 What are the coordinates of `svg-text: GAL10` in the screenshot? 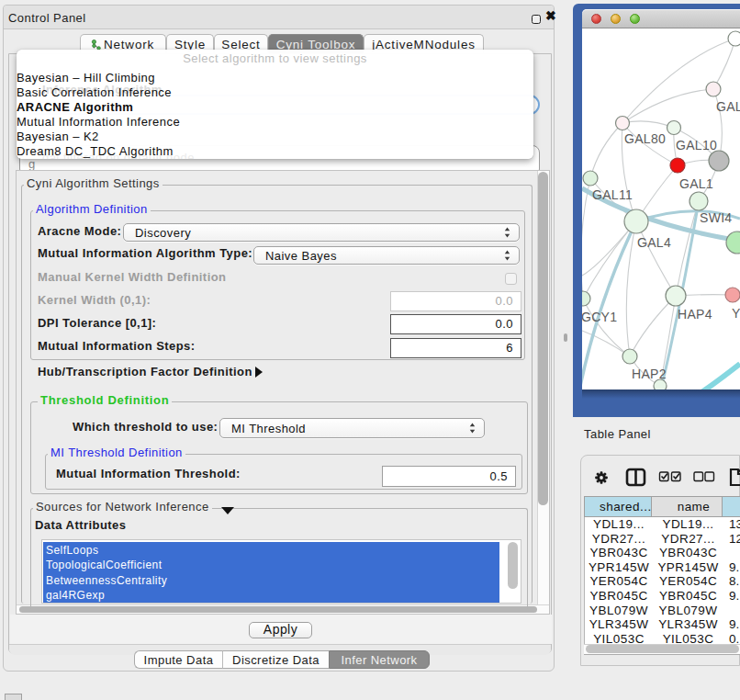 It's located at (696, 145).